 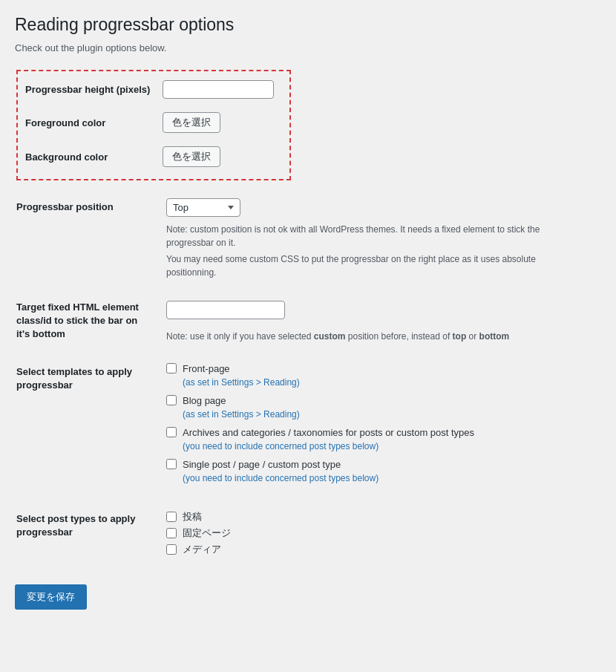 I want to click on template-archives-subnote: (you need to include concerned post type…, so click(x=391, y=446).